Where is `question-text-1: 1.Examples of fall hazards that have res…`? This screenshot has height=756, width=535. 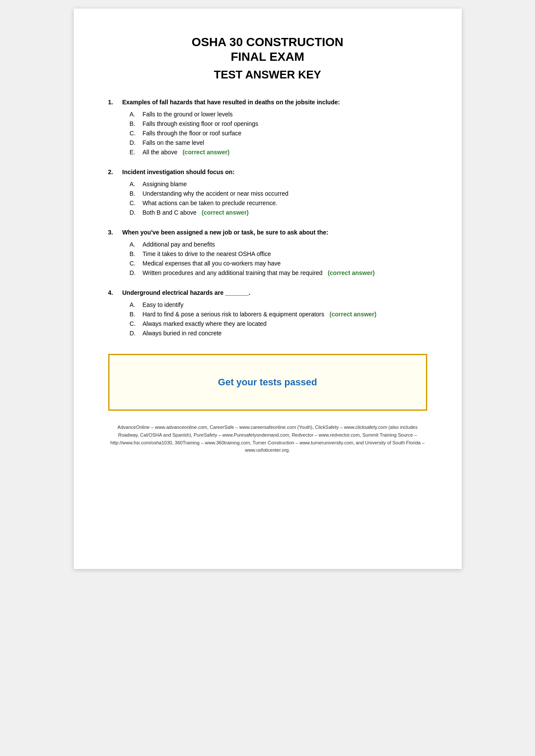
question-text-1: 1.Examples of fall hazards that have res… is located at coordinates (268, 102).